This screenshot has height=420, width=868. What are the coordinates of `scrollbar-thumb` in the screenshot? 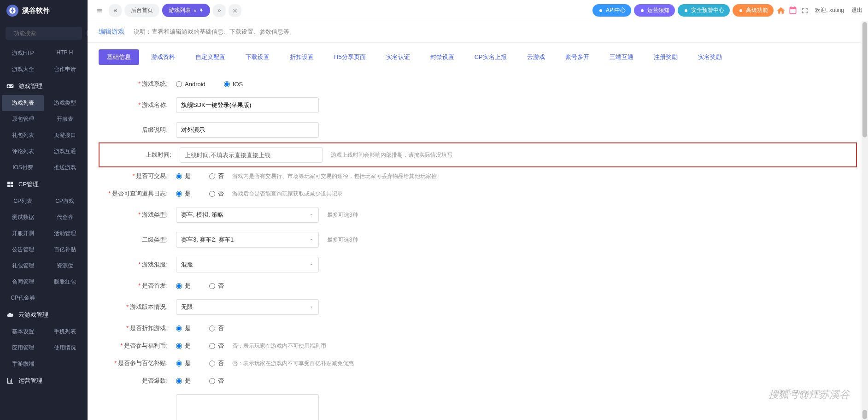 It's located at (865, 80).